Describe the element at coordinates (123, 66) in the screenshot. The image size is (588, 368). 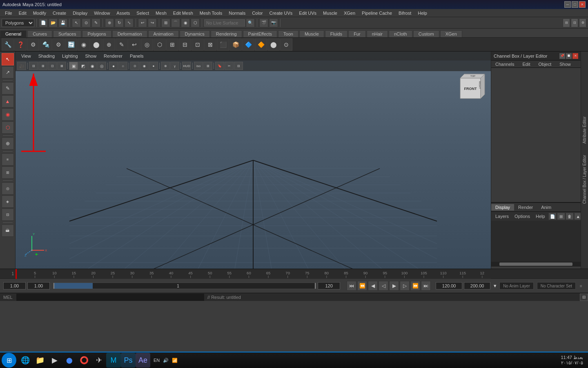
I see `vp-light-2: ○` at that location.